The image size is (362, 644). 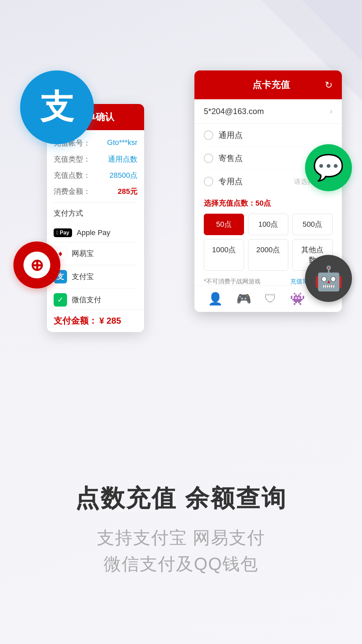 I want to click on netease-symbol: ⊕, so click(x=37, y=265).